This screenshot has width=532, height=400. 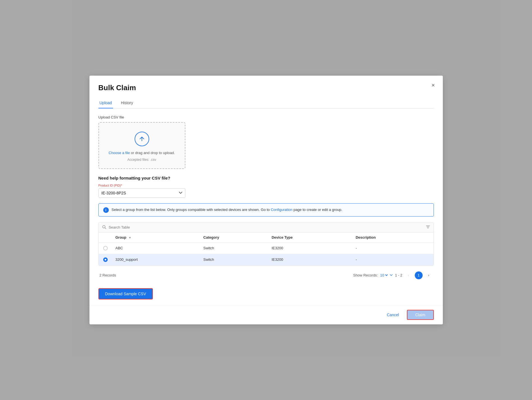 What do you see at coordinates (266, 103) in the screenshot?
I see `tabs-container: Upload History` at bounding box center [266, 103].